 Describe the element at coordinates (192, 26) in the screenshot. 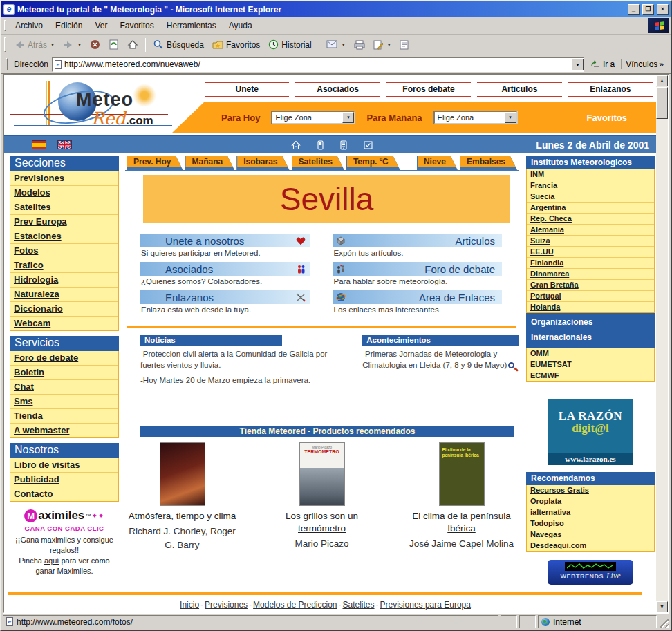

I see `menu-item: Herramientas` at that location.